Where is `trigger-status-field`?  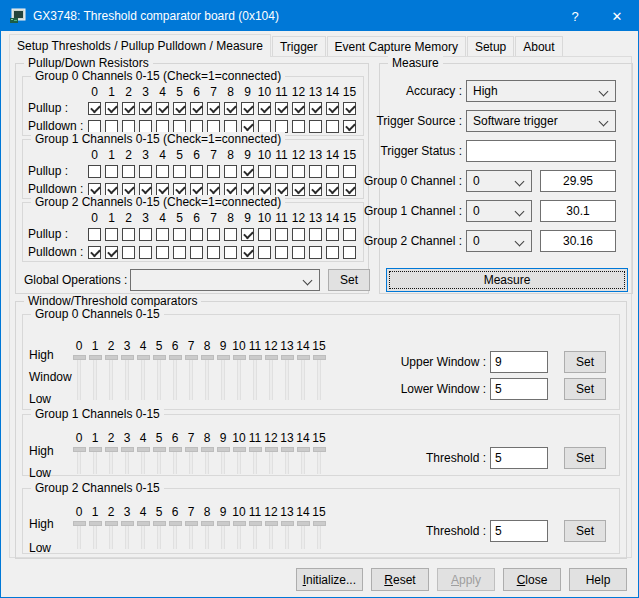 trigger-status-field is located at coordinates (541, 151).